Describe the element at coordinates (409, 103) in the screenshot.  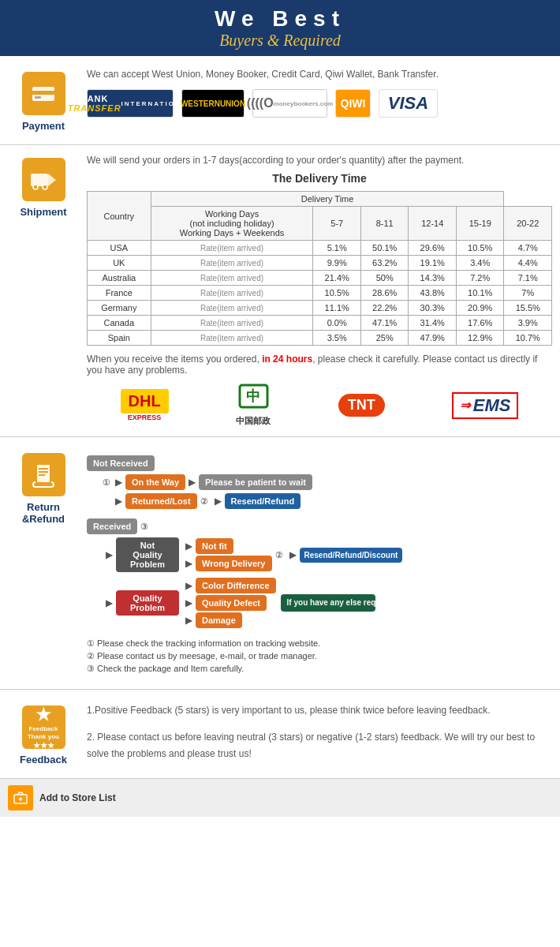
I see `visa-logo: VISA` at that location.